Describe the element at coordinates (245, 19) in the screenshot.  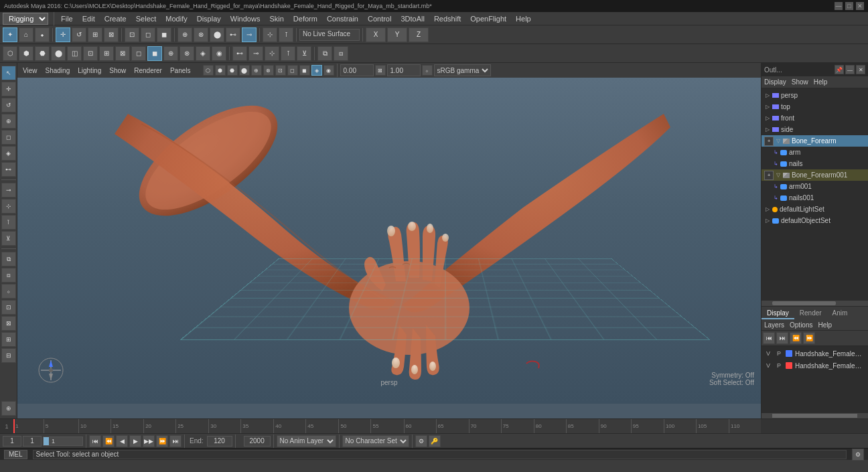
I see `menu-windows: Windows` at that location.